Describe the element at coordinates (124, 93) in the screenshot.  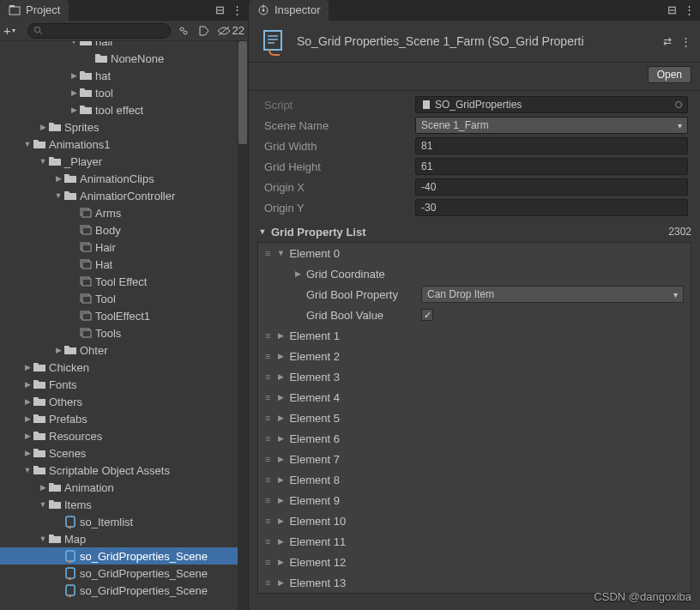
I see `tree-item: ▶tool` at that location.